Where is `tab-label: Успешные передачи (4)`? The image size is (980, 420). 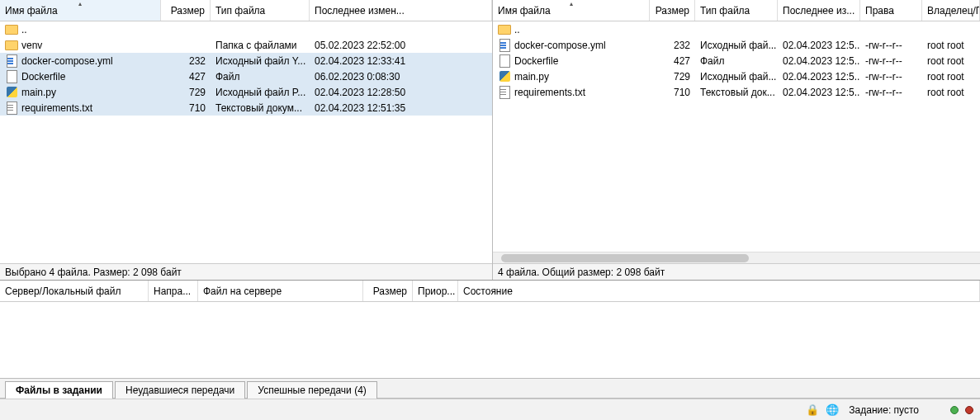
tab-label: Успешные передачи (4) is located at coordinates (312, 390).